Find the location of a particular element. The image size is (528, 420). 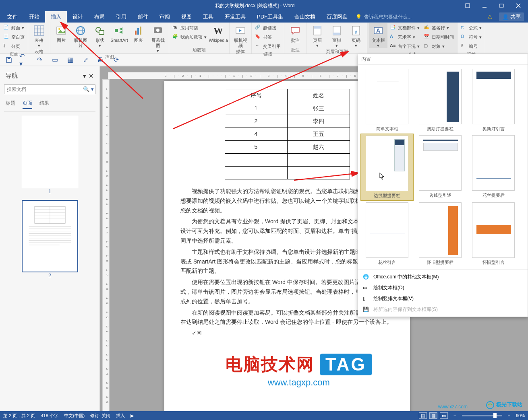

tab-layout: 布局 is located at coordinates (99, 17).